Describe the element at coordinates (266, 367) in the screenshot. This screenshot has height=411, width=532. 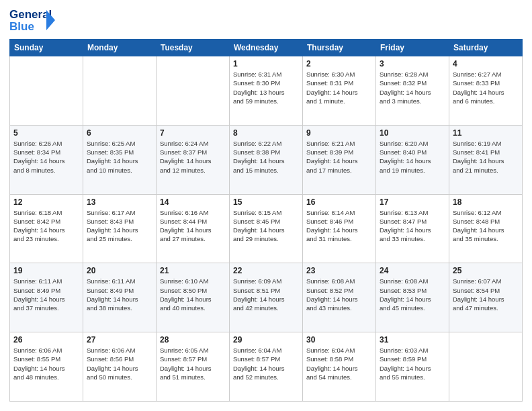
I see `day-cell: 29Sunrise: 6:04 AM Sunset: 8:57 PM Dayli…` at that location.